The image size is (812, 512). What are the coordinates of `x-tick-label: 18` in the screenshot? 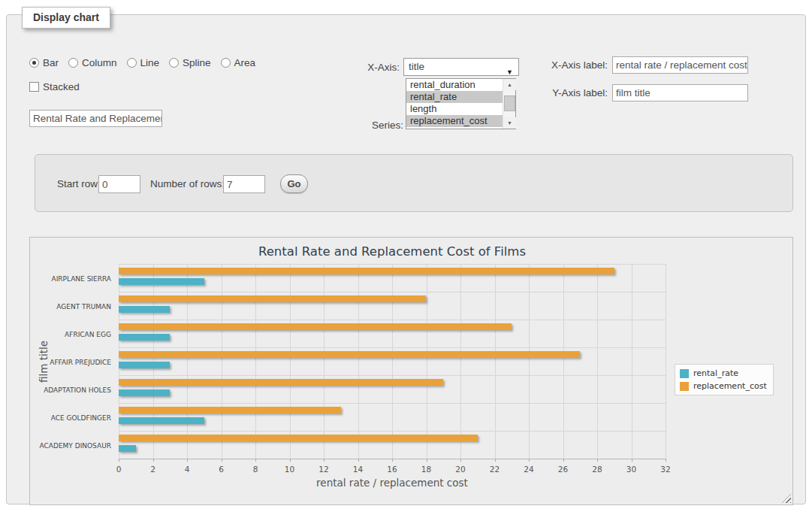 It's located at (427, 469).